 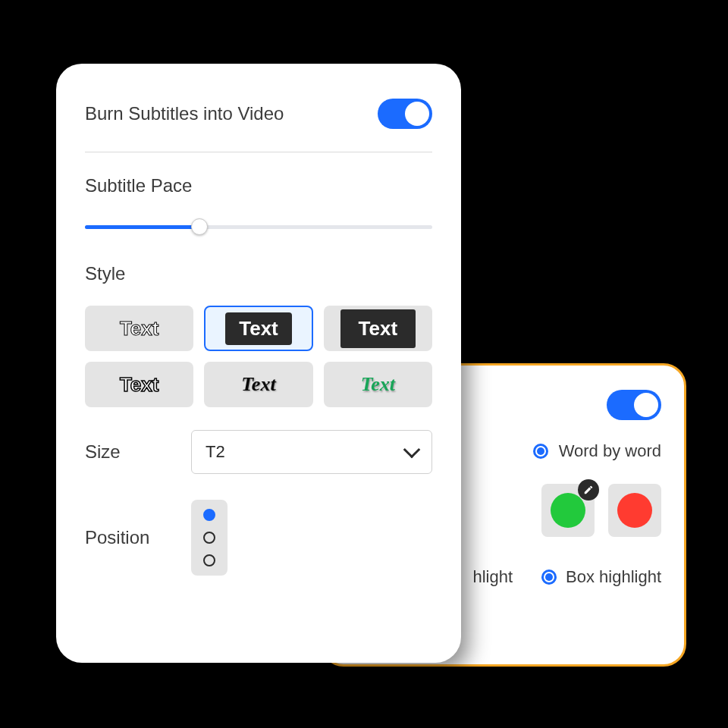 I want to click on style-grid: Text Text Text Text Text Text, so click(x=259, y=356).